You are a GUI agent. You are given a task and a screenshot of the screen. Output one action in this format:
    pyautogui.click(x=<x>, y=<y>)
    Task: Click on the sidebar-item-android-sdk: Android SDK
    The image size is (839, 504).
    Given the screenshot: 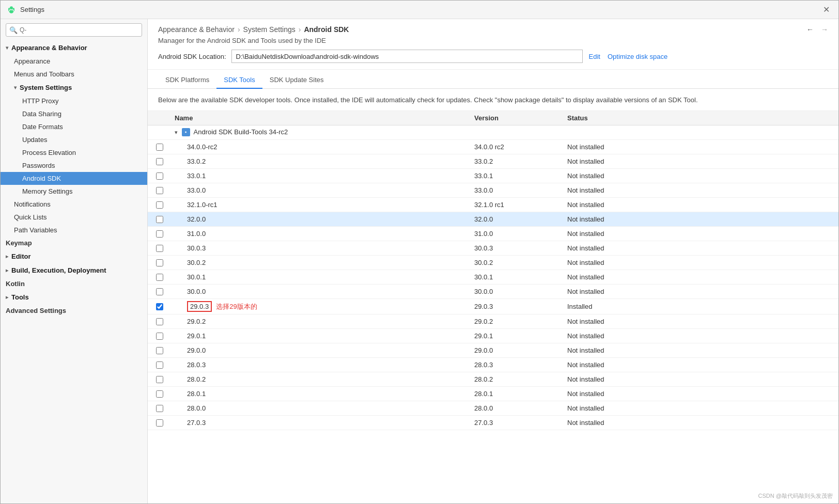 What is the action you would take?
    pyautogui.click(x=74, y=179)
    